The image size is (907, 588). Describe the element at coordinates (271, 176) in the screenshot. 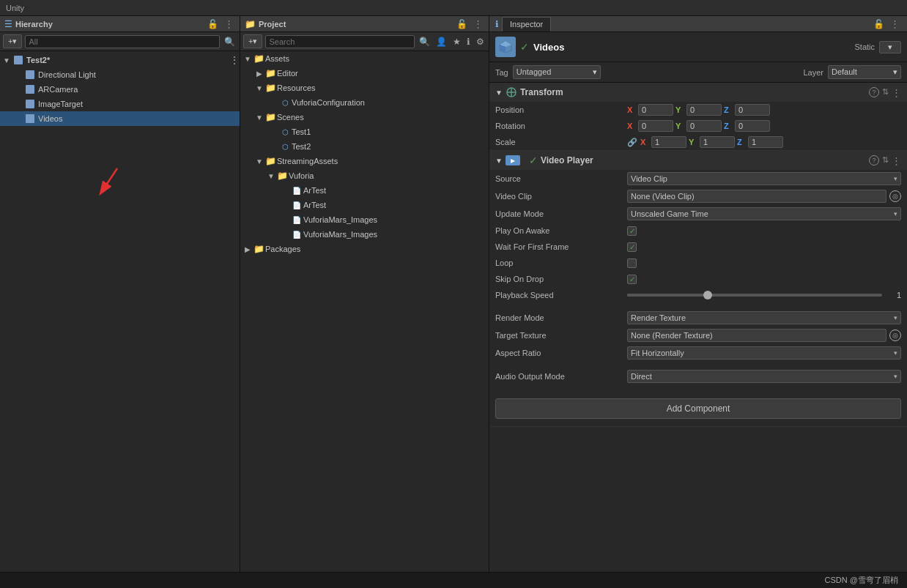

I see `folder-arrow-vuf: ▼` at that location.